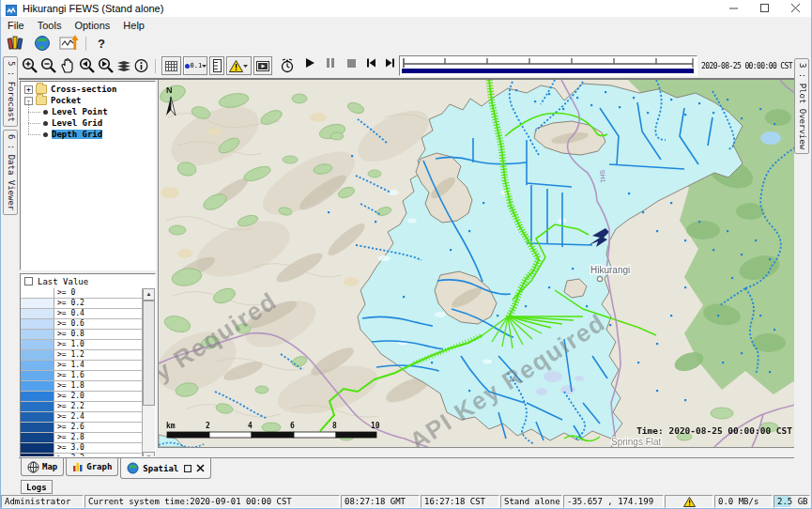 Image resolution: width=812 pixels, height=509 pixels. I want to click on right-vertical-tab: 3 : Plot Overview, so click(802, 106).